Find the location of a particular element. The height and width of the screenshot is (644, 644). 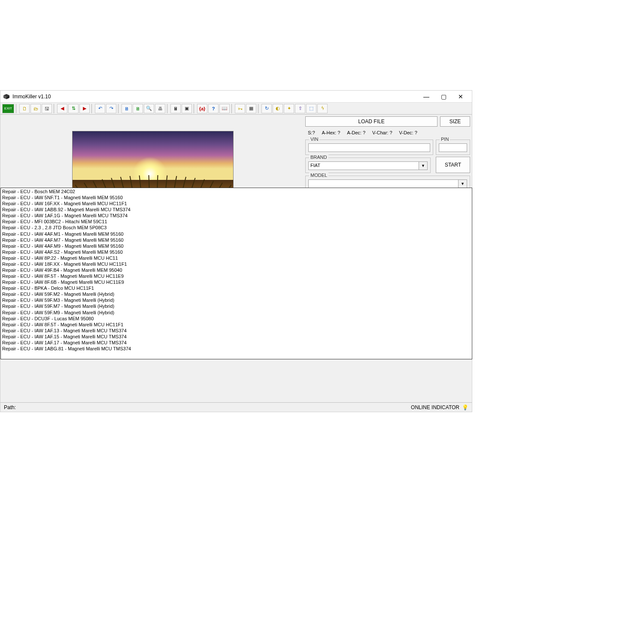

dropdown-option: Repair - ECU - IAW 49F.B4 - Magneti Mare… is located at coordinates (236, 270).